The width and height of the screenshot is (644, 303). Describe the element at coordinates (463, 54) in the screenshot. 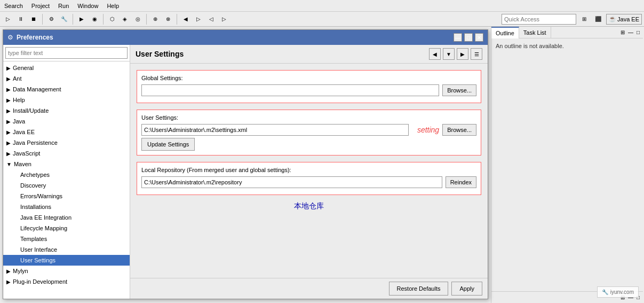

I see `nav-forward-btn: ▶` at that location.